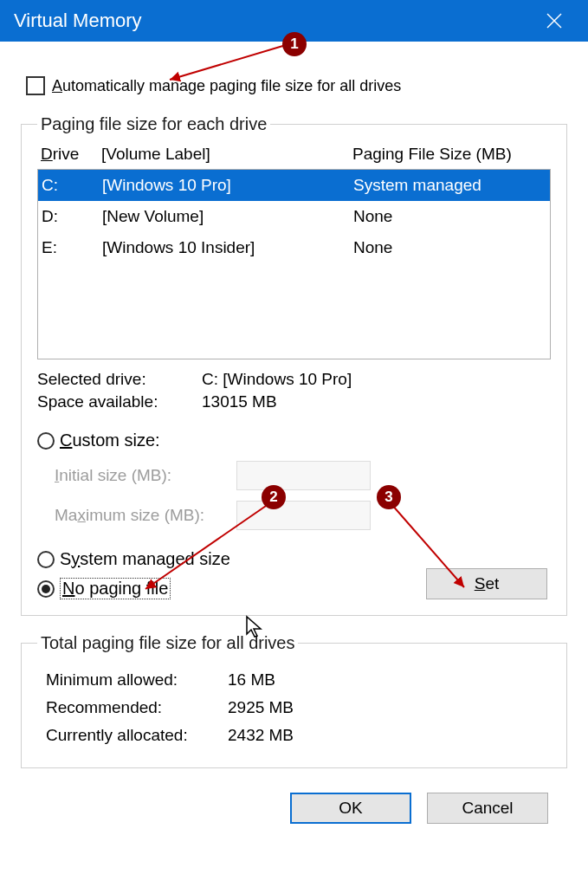 The width and height of the screenshot is (588, 887). What do you see at coordinates (274, 497) in the screenshot?
I see `annotation-marker-2: 2` at bounding box center [274, 497].